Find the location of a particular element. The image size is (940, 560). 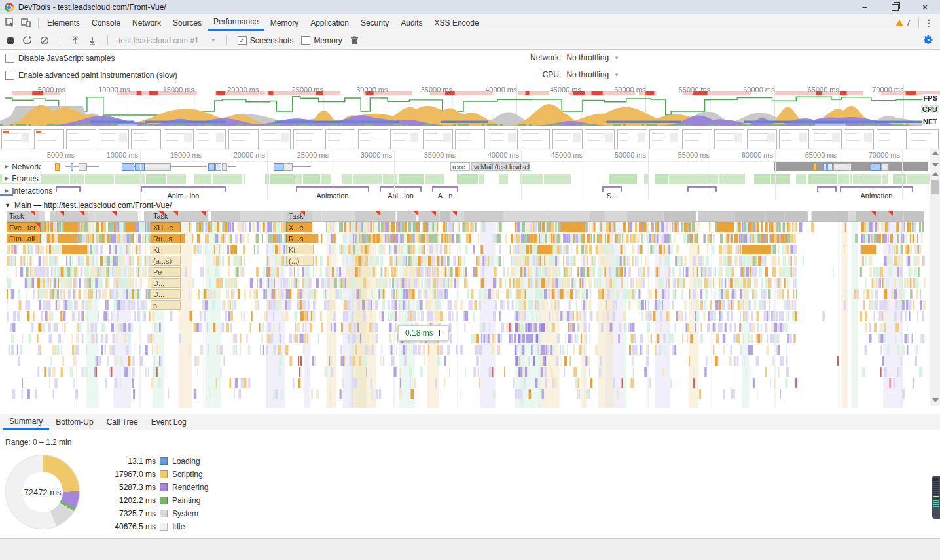

tab-call-tree: Call Tree is located at coordinates (122, 423).